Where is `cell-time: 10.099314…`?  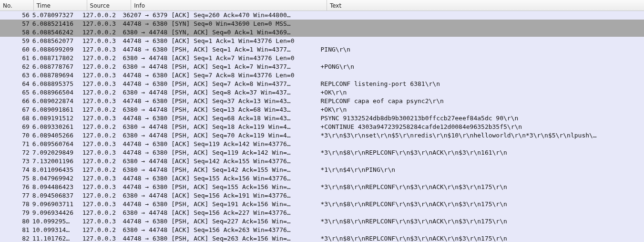 cell-time: 10.099314… is located at coordinates (57, 230).